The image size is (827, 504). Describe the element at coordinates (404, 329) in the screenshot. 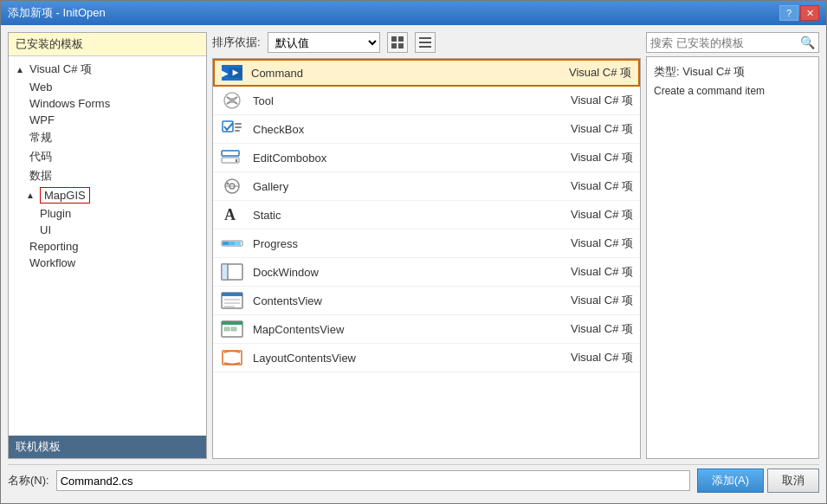

I see `item-name-mapcontentsview: MapContentsView` at that location.